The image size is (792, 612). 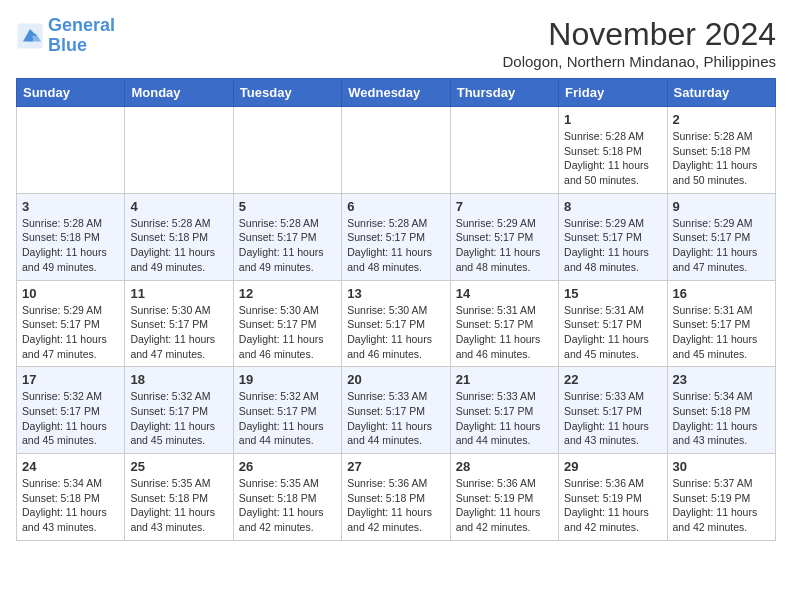 What do you see at coordinates (288, 380) in the screenshot?
I see `day-number: 19` at bounding box center [288, 380].